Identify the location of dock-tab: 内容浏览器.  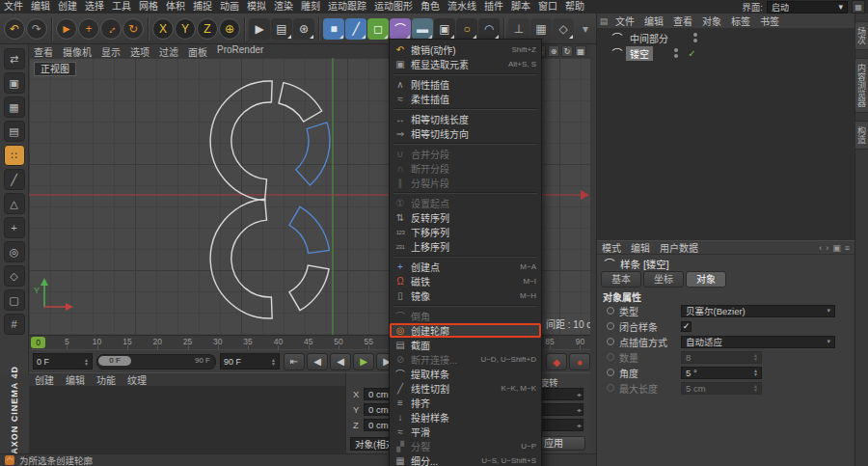
(861, 85).